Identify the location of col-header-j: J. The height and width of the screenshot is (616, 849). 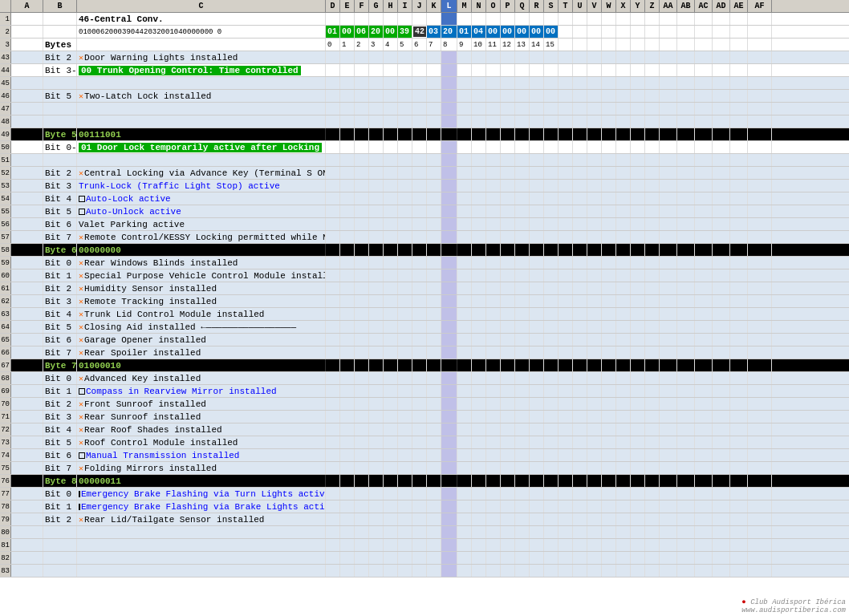
(420, 6).